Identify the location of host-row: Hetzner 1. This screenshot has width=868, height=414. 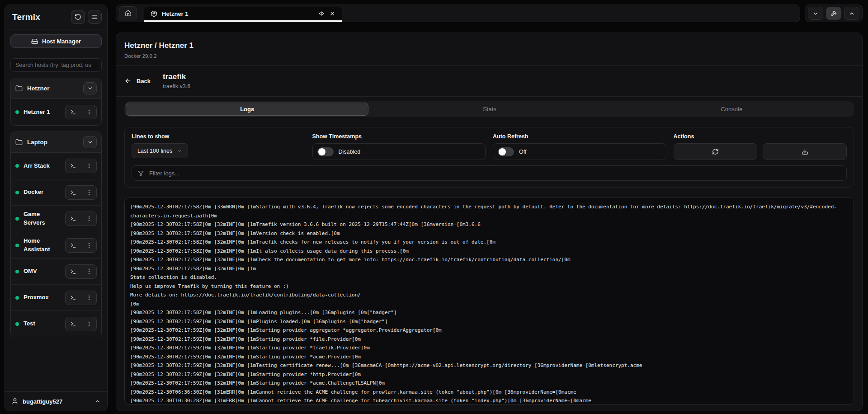
(56, 112).